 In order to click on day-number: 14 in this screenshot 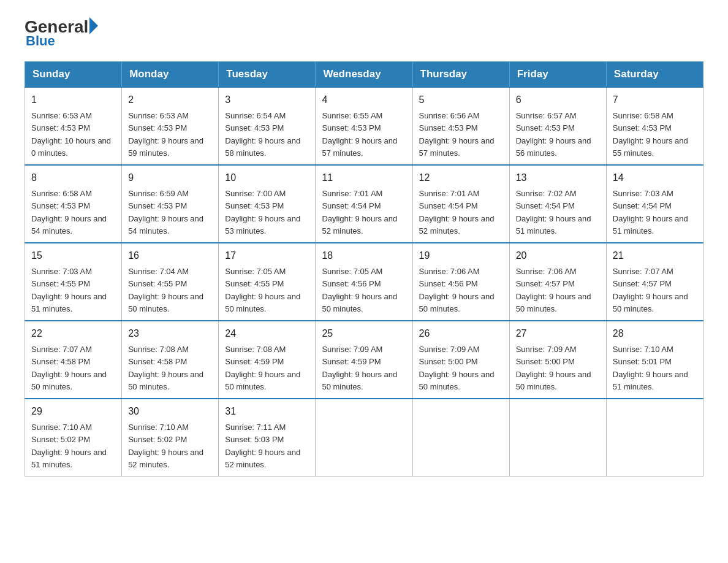, I will do `click(654, 178)`.